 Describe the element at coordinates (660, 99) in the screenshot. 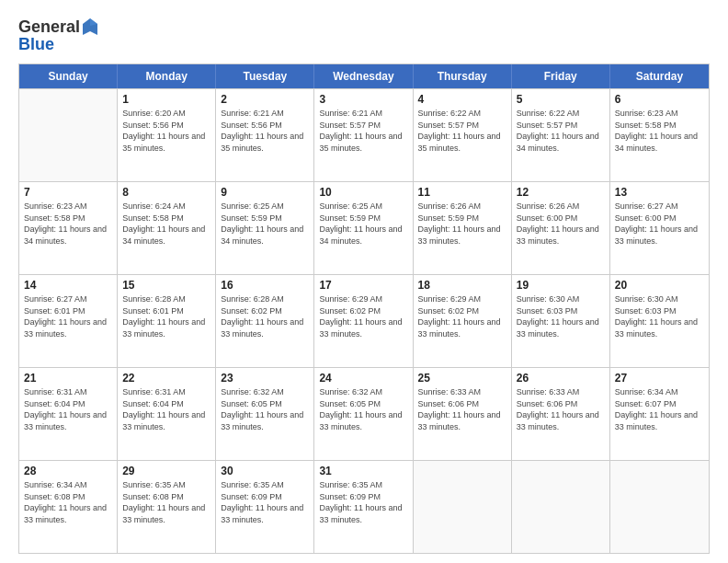

I see `day-number: 6` at that location.